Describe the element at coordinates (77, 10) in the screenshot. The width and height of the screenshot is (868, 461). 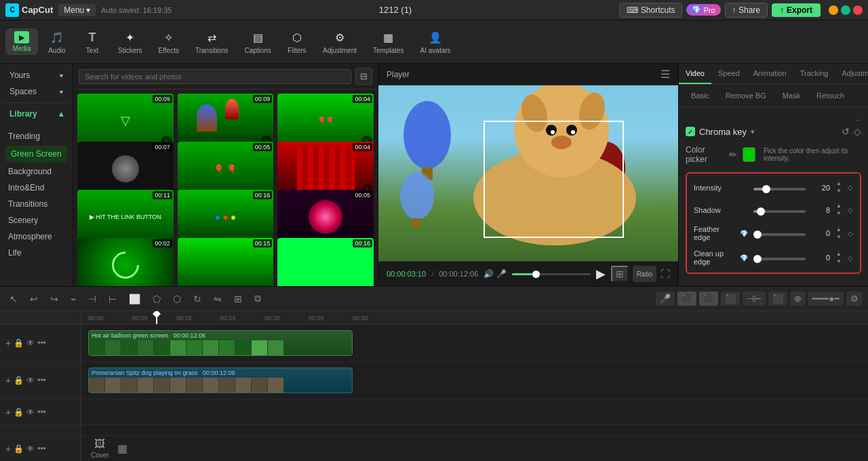
I see `menu-button: Menu ▾` at that location.